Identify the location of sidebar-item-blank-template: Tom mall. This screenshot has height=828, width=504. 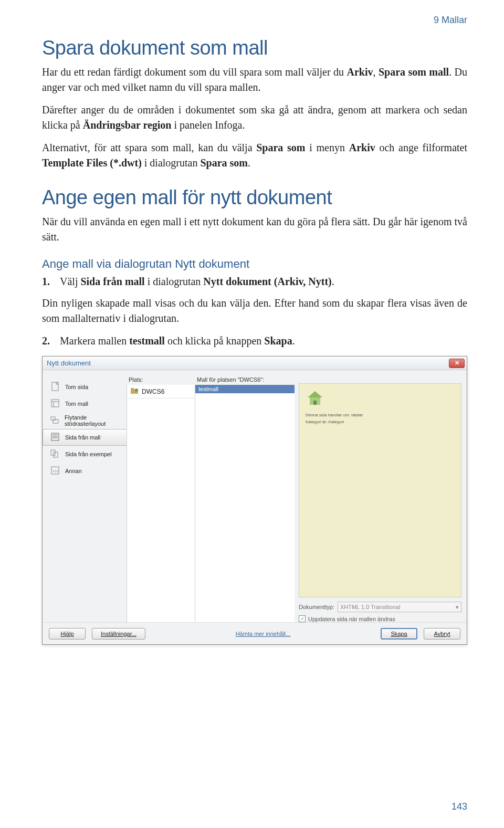
(85, 404).